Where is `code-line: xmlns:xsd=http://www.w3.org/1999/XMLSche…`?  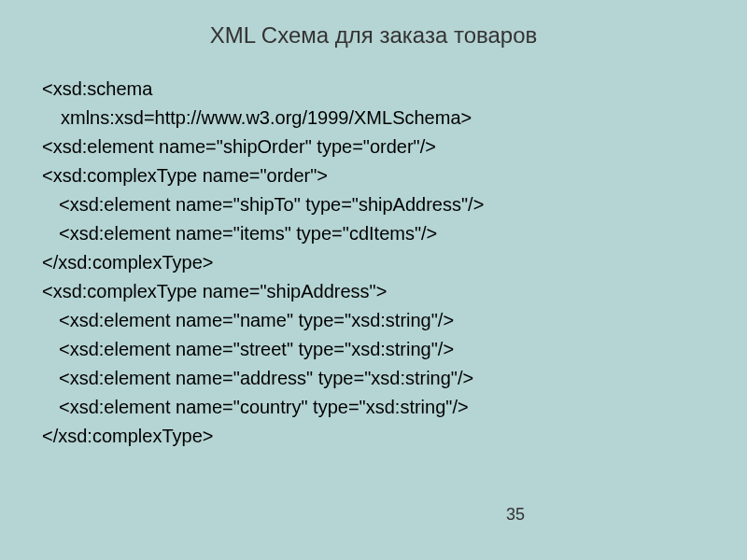 code-line: xmlns:xsd=http://www.w3.org/1999/XMLSche… is located at coordinates (374, 118).